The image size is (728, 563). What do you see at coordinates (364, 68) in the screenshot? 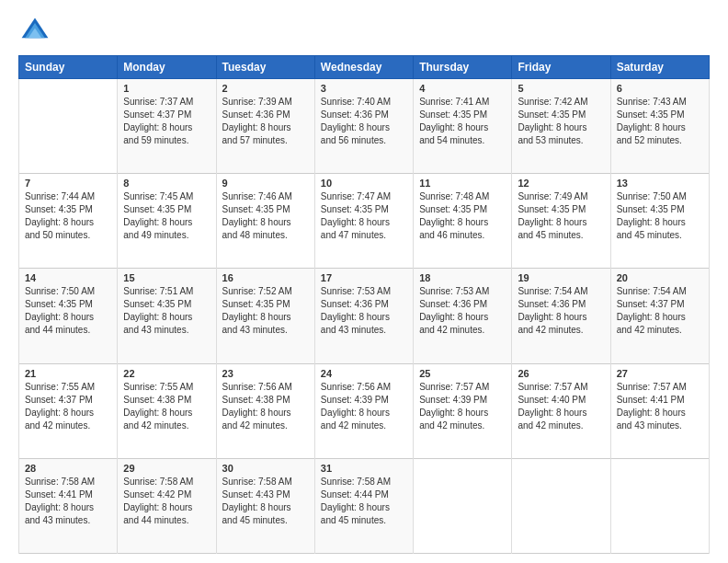
I see `weekday-header-row: SundayMondayTuesdayWednesdayThursdayFrid…` at bounding box center [364, 68].